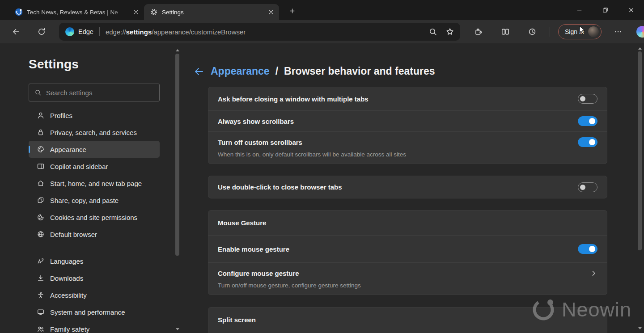  What do you see at coordinates (588, 142) in the screenshot?
I see `toggle-turn-off-custom-scrollbars` at bounding box center [588, 142].